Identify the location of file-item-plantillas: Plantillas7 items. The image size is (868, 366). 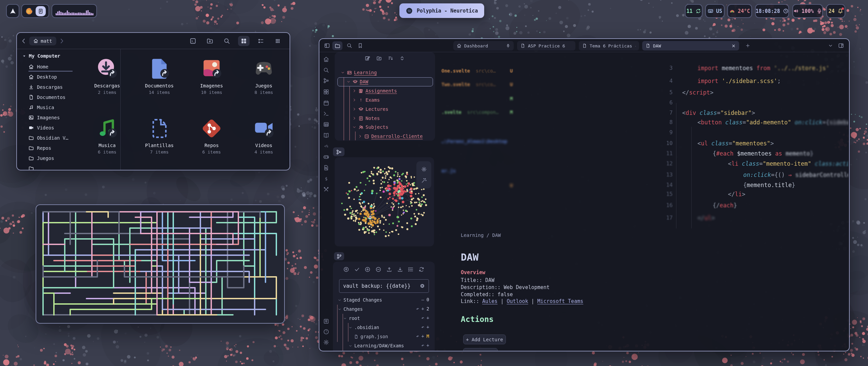
(159, 136).